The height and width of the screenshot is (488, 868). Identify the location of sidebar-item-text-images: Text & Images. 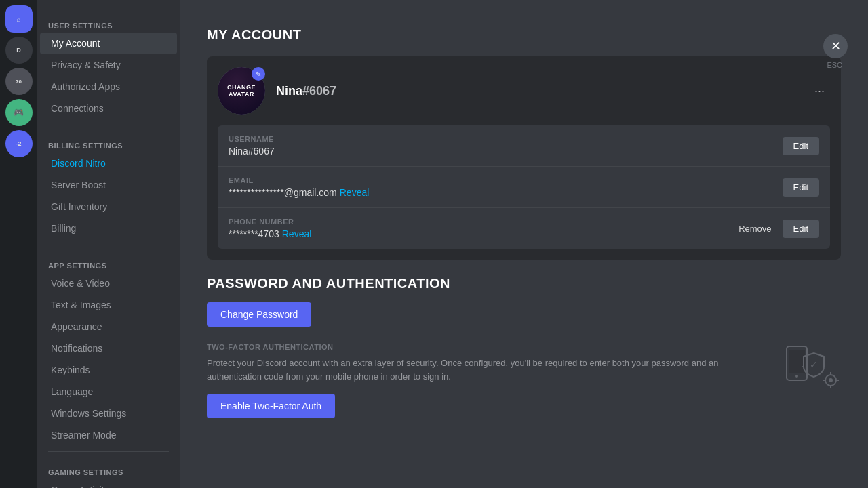
(108, 305).